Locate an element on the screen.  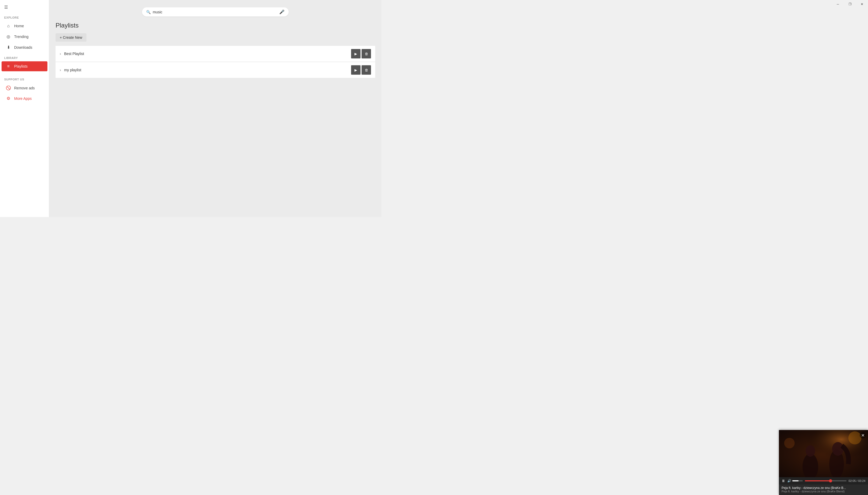
playlist-icon: ≡ is located at coordinates (8, 66).